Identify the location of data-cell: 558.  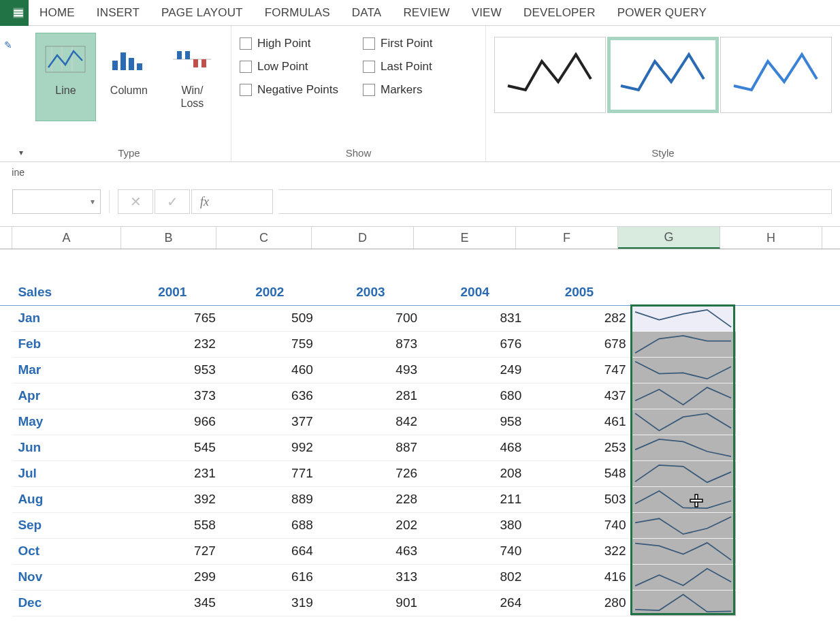
(173, 525).